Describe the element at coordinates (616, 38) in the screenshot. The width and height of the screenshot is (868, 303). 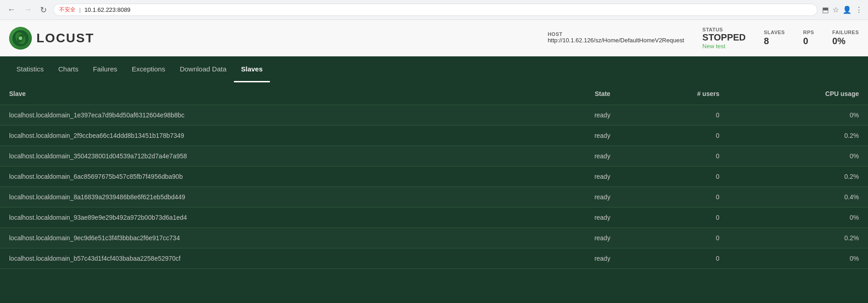
I see `host-stat: HOST http://10.1.62.126/sz/Home/DefaultH…` at that location.